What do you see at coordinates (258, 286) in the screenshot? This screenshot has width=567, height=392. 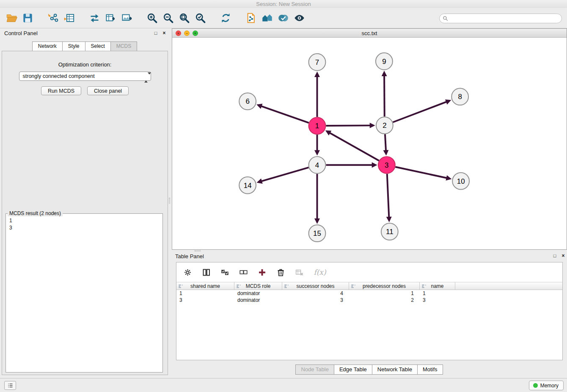 I see `column-header-MCDS-role: MCDS role` at bounding box center [258, 286].